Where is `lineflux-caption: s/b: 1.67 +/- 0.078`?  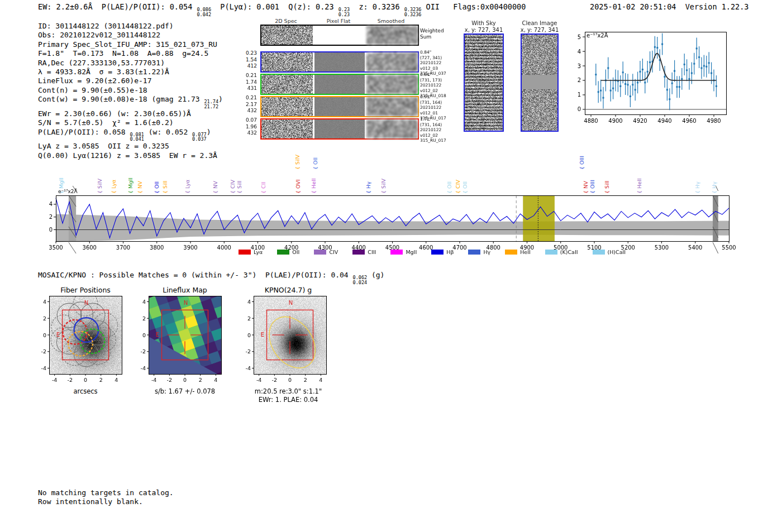 lineflux-caption: s/b: 1.67 +/- 0.078 is located at coordinates (185, 391).